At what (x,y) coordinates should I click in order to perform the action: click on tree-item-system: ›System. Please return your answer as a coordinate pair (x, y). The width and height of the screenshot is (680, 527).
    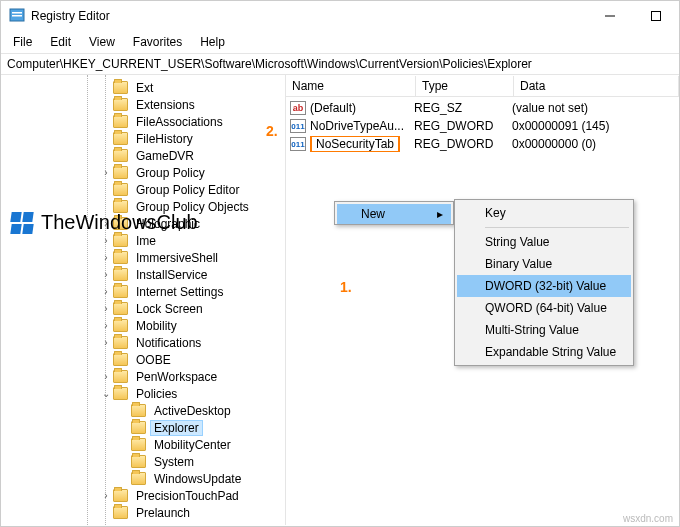
    Looking at the image, I should click on (143, 462).